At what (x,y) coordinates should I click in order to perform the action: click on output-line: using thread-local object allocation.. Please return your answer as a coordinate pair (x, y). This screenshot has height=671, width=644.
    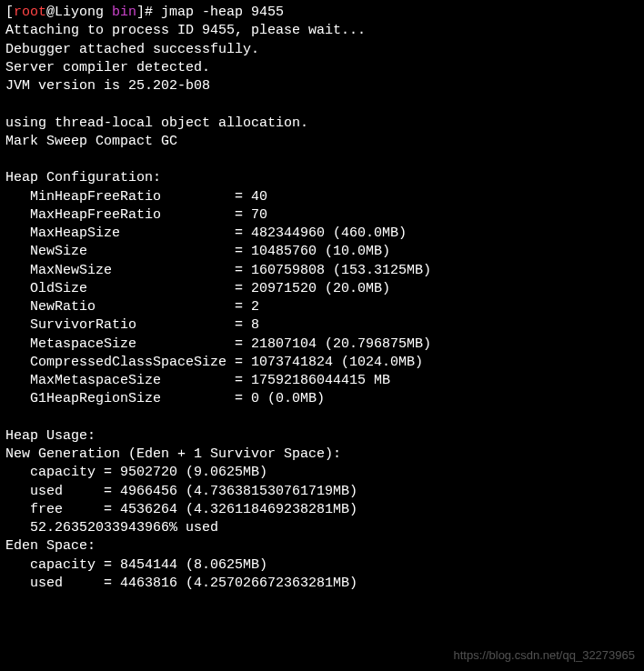
    Looking at the image, I should click on (156, 124).